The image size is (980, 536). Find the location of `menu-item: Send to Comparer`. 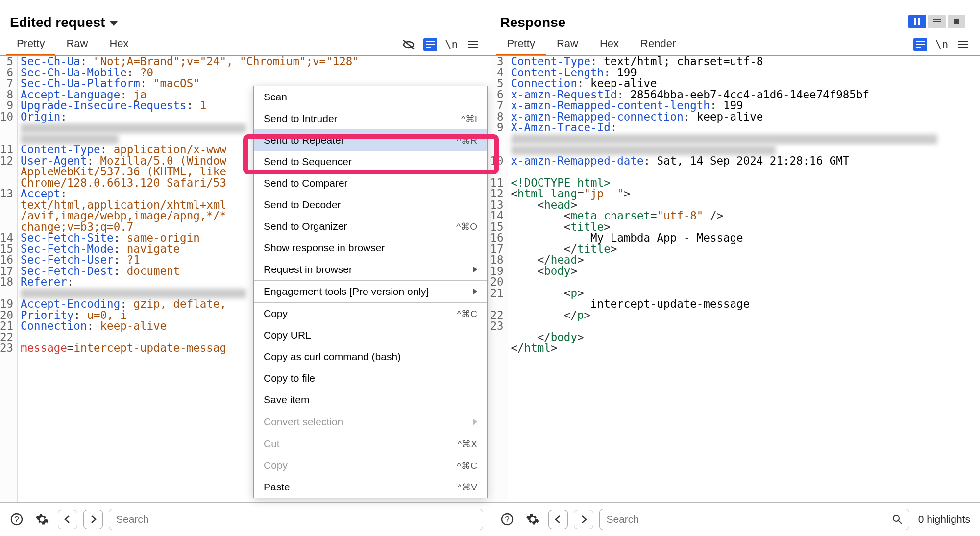

menu-item: Send to Comparer is located at coordinates (370, 183).